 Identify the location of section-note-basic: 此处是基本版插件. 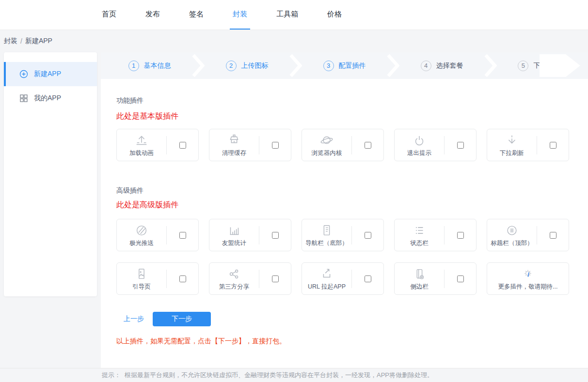
(343, 116).